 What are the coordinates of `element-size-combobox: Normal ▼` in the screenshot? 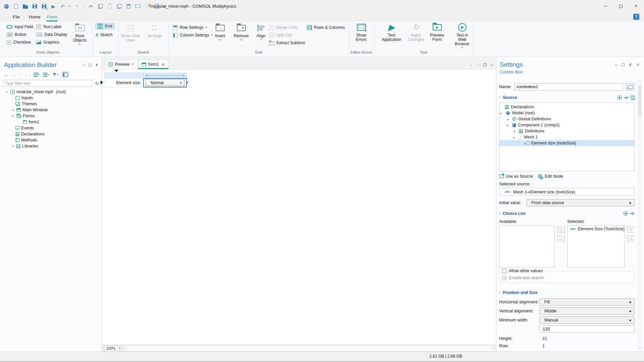 It's located at (165, 83).